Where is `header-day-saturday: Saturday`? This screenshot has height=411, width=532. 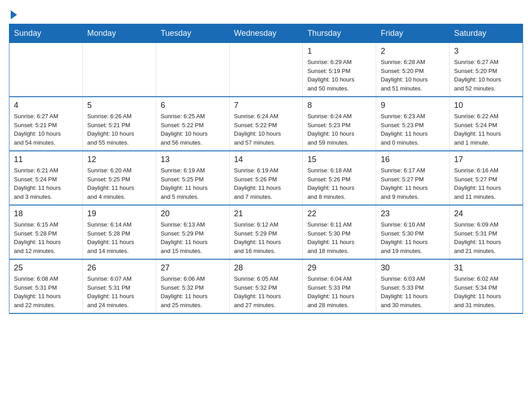 header-day-saturday: Saturday is located at coordinates (486, 34).